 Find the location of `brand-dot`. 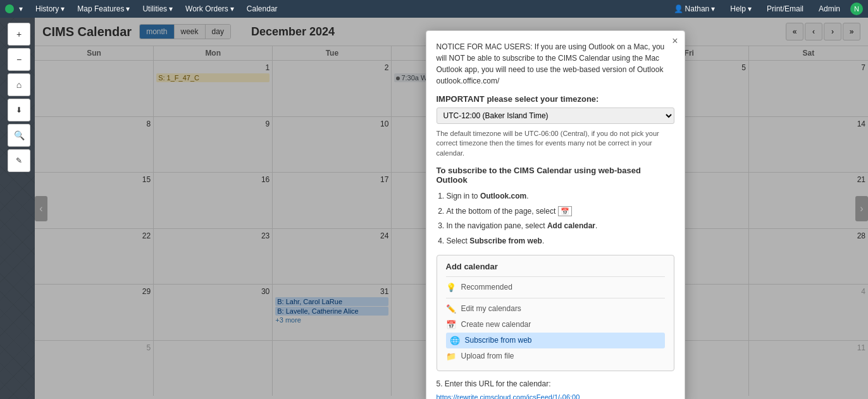

brand-dot is located at coordinates (9, 9).